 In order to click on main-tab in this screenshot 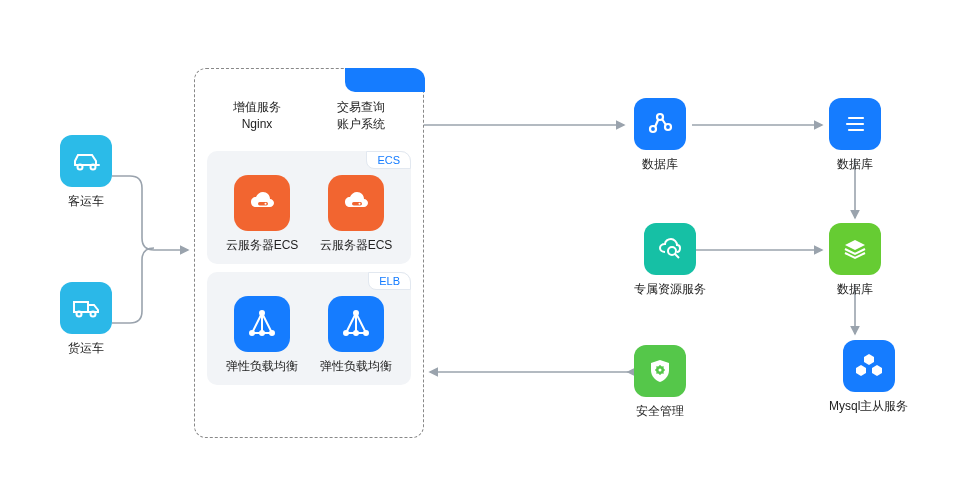, I will do `click(385, 80)`.